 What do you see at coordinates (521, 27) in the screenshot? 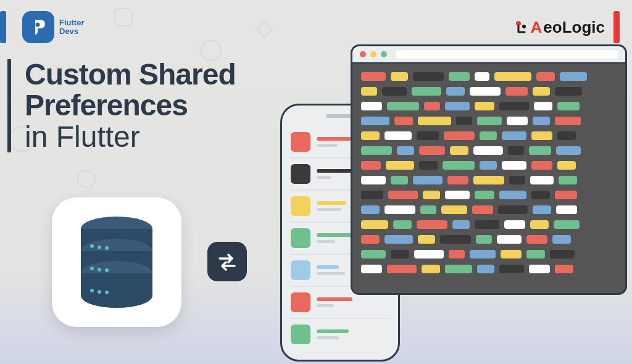
I see `aeologic-icon` at bounding box center [521, 27].